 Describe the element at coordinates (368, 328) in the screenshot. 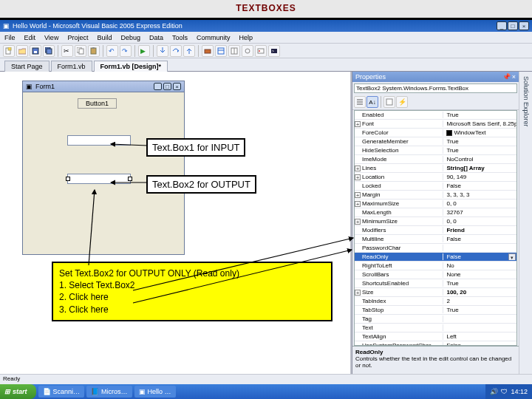

I see `property-name: Text` at that location.